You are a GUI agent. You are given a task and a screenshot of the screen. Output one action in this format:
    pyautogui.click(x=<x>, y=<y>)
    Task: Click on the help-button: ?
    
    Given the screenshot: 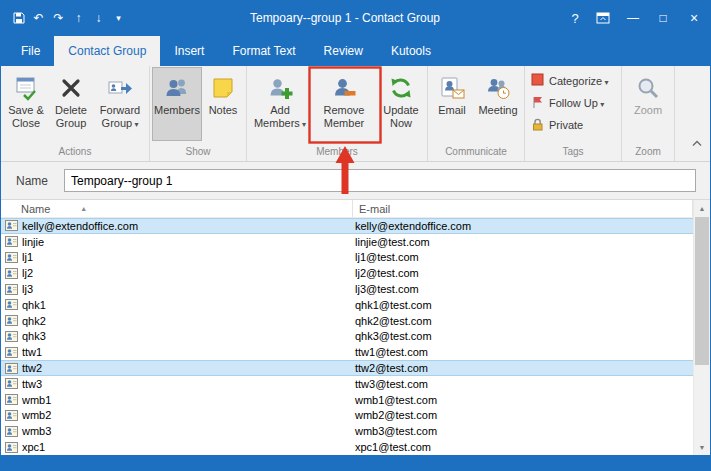 What is the action you would take?
    pyautogui.click(x=575, y=18)
    